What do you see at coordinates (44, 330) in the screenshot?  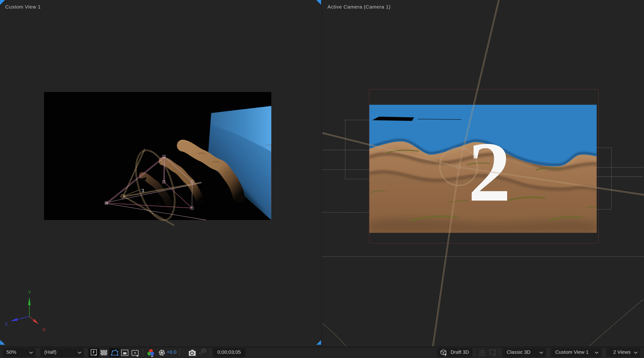 I see `svg-text: X` at bounding box center [44, 330].